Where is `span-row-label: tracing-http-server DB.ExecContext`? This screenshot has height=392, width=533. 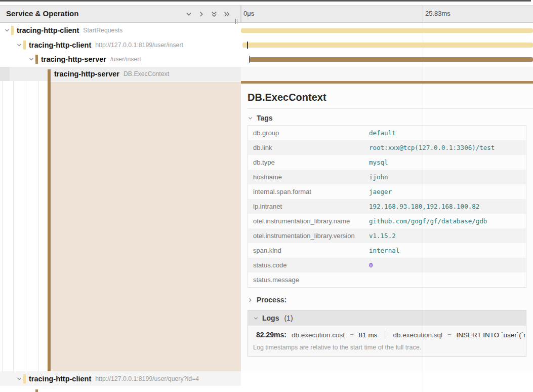
span-row-label: tracing-http-server DB.ExecContext is located at coordinates (120, 74).